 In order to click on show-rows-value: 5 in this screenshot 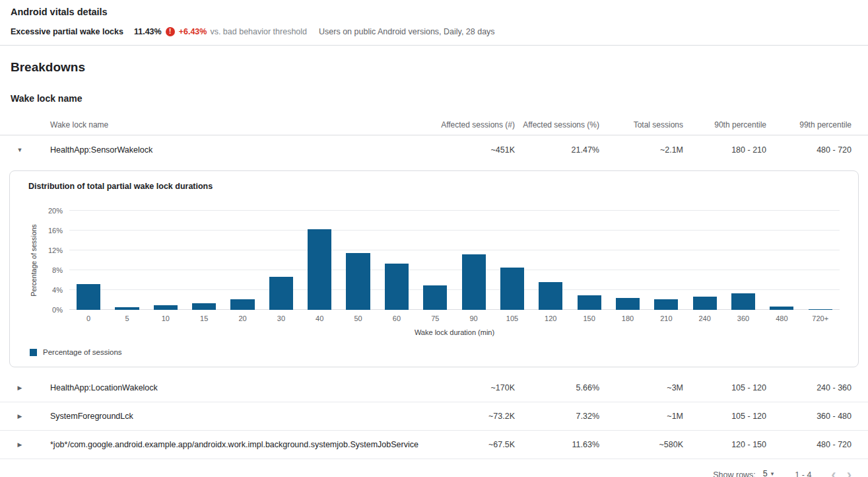, I will do `click(766, 473)`.